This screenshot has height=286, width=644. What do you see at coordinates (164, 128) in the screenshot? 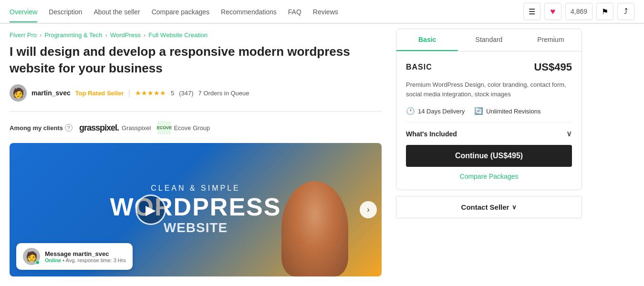
I see `ecove-logo-box: ECOVE` at bounding box center [164, 128].